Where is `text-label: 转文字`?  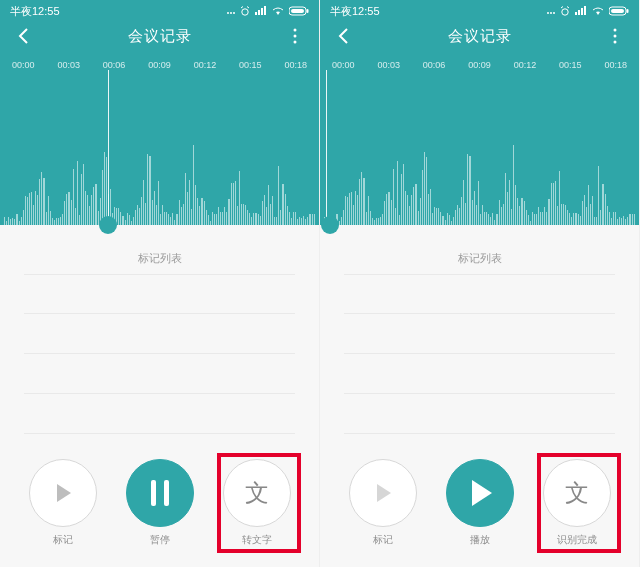 text-label: 转文字 is located at coordinates (257, 540).